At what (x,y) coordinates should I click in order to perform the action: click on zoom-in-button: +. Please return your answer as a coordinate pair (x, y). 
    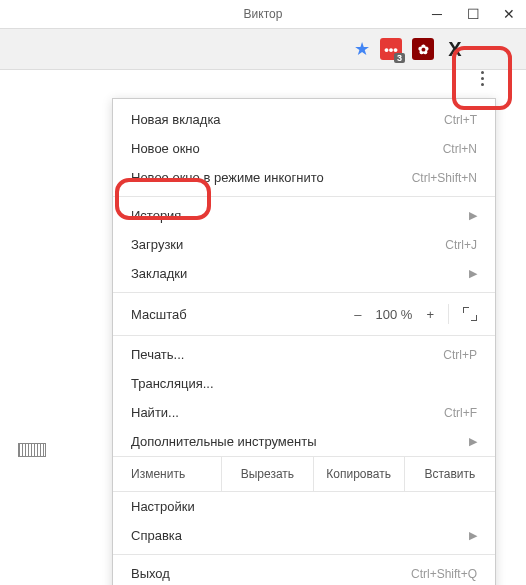
    Looking at the image, I should click on (430, 314).